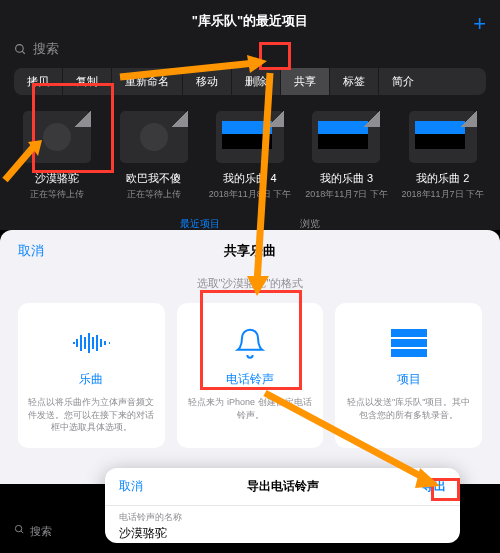  Describe the element at coordinates (153, 156) in the screenshot. I see `project-item: 欧巴我不傻 正在等待上传` at that location.